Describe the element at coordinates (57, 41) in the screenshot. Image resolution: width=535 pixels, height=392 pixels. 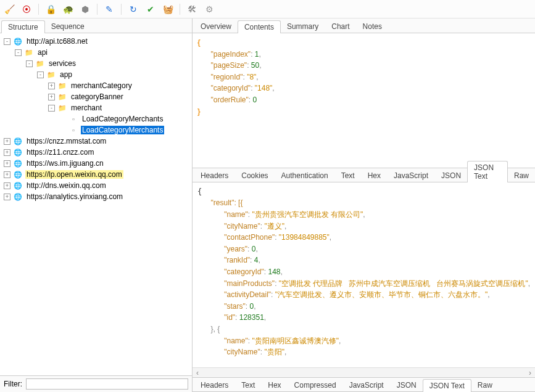
I see `tree-label: http://api.tc688.net` at that location.